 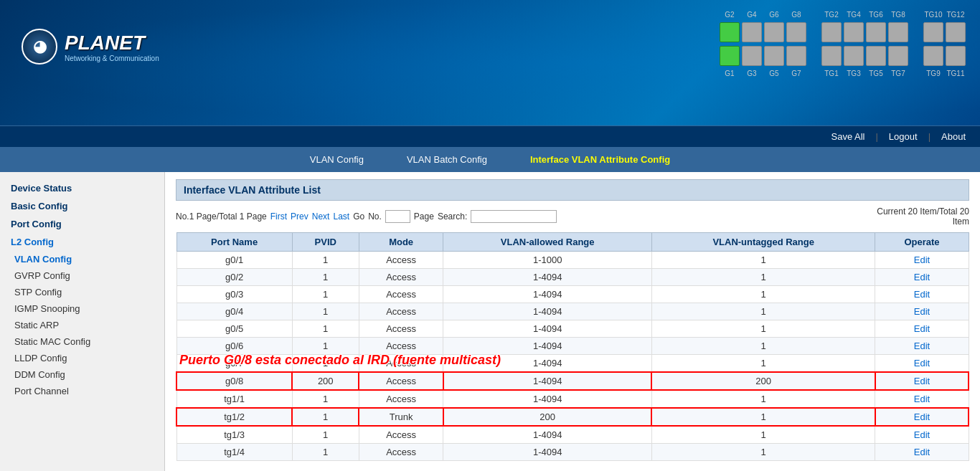 I want to click on first-page-link: First, so click(x=278, y=217).